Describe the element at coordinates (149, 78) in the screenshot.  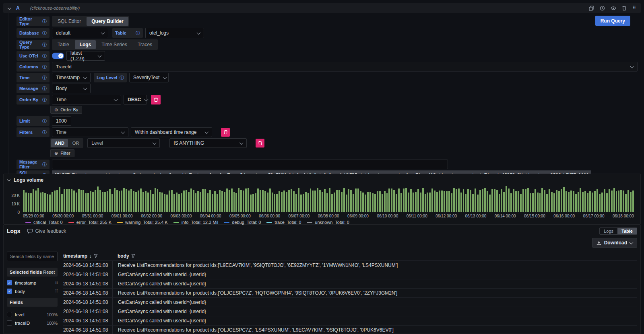
I see `log-level-select: SeverityText` at that location.